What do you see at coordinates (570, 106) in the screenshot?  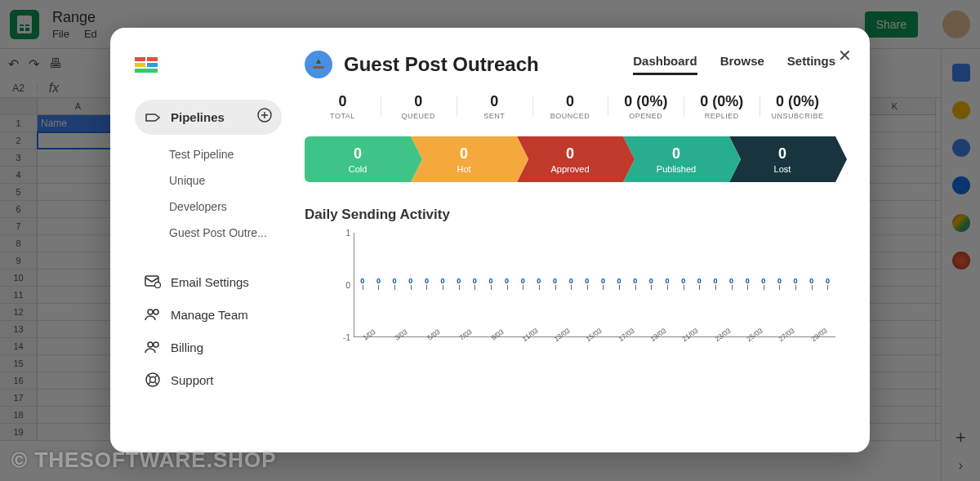 I see `stat-bounced: 0BOUNCED` at bounding box center [570, 106].